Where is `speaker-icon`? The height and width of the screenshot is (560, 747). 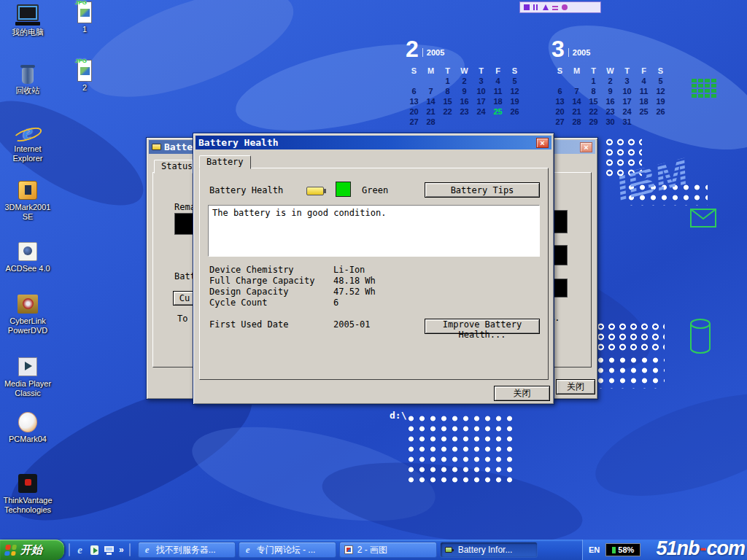 speaker-icon is located at coordinates (527, 7).